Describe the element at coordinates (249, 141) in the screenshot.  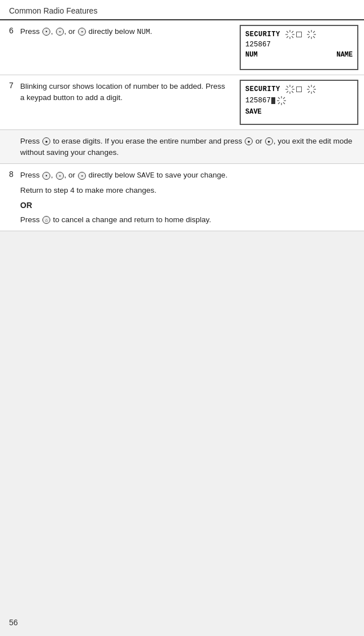
I see `erase-button-icon-2: ●` at that location.